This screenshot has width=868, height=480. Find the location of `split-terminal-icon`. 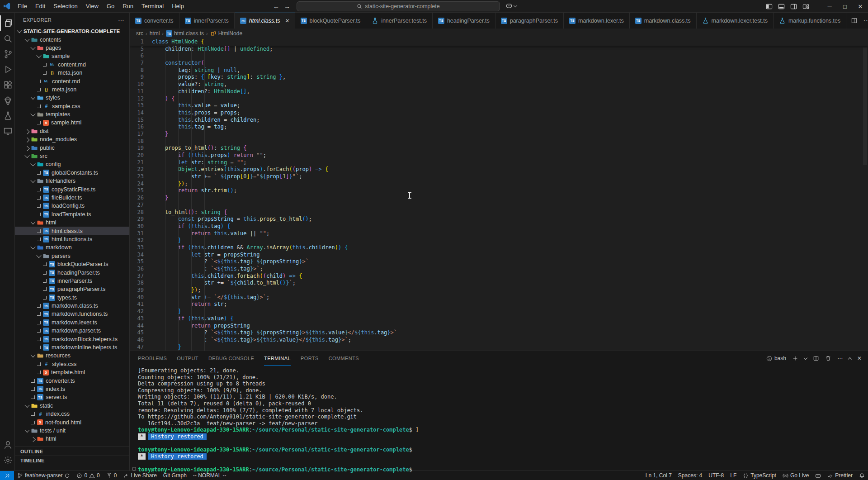

split-terminal-icon is located at coordinates (816, 358).